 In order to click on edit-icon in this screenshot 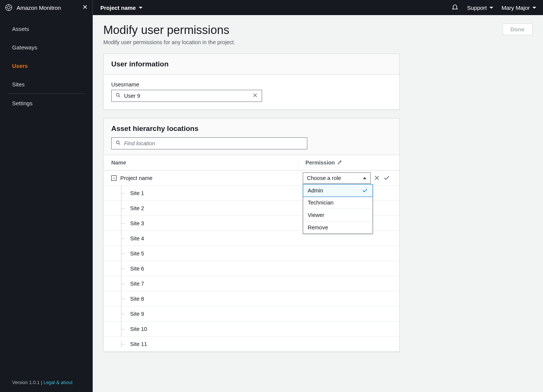, I will do `click(340, 163)`.